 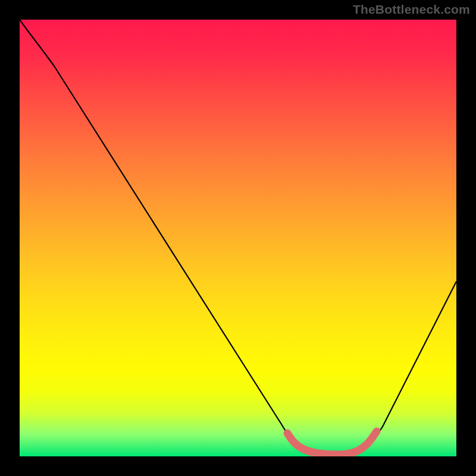 What do you see at coordinates (412, 10) in the screenshot?
I see `watermark-text: TheBottleneck.com` at bounding box center [412, 10].